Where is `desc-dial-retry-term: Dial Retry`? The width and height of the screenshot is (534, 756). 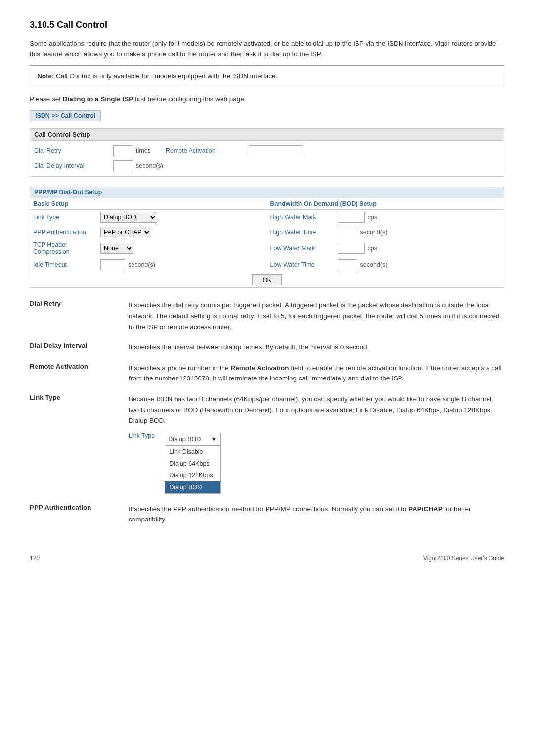 desc-dial-retry-term: Dial Retry is located at coordinates (79, 304).